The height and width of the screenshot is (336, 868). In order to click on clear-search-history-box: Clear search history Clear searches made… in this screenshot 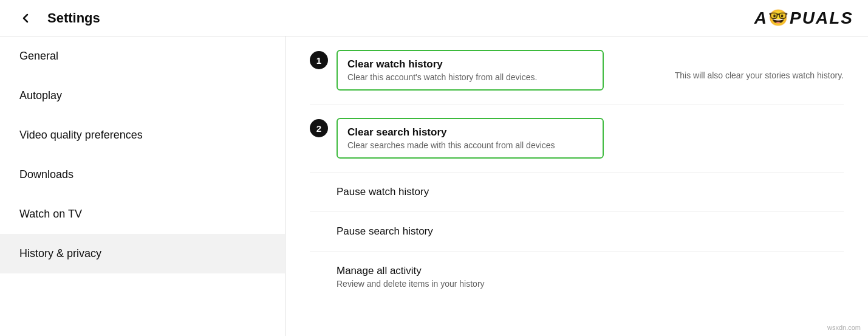, I will do `click(470, 139)`.